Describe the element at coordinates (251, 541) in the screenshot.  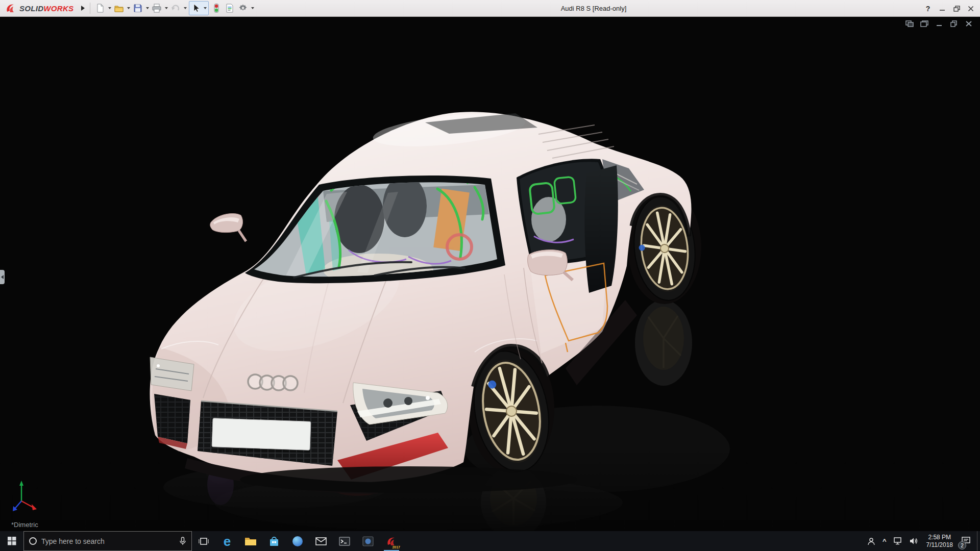
I see `folder-icon` at that location.